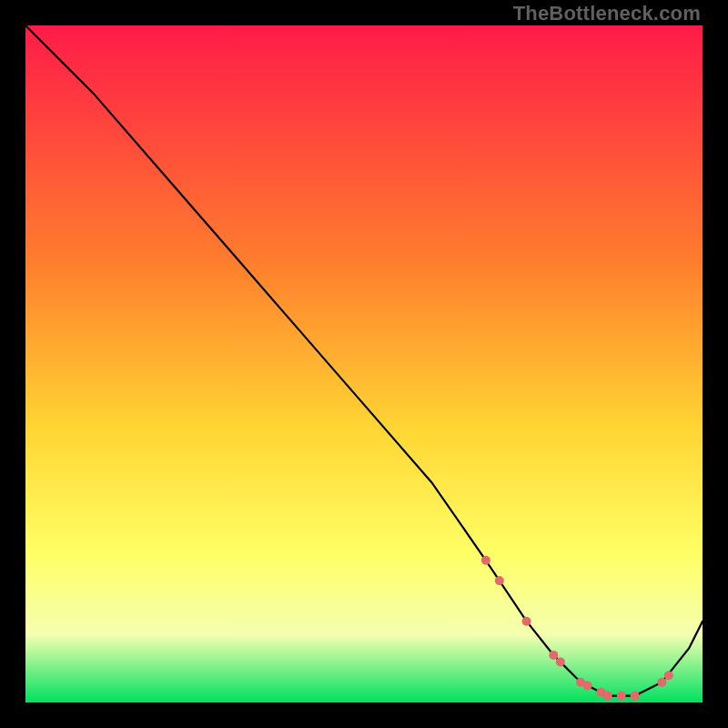 The width and height of the screenshot is (728, 728). Describe the element at coordinates (607, 14) in the screenshot. I see `watermark-text: TheBottleneck.com` at that location.